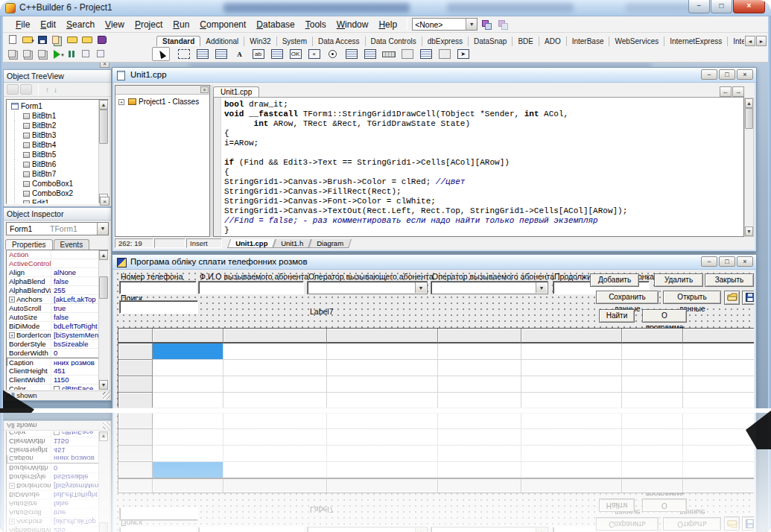 This screenshot has height=532, width=771. I want to click on grid-row-header-cell, so click(136, 384).